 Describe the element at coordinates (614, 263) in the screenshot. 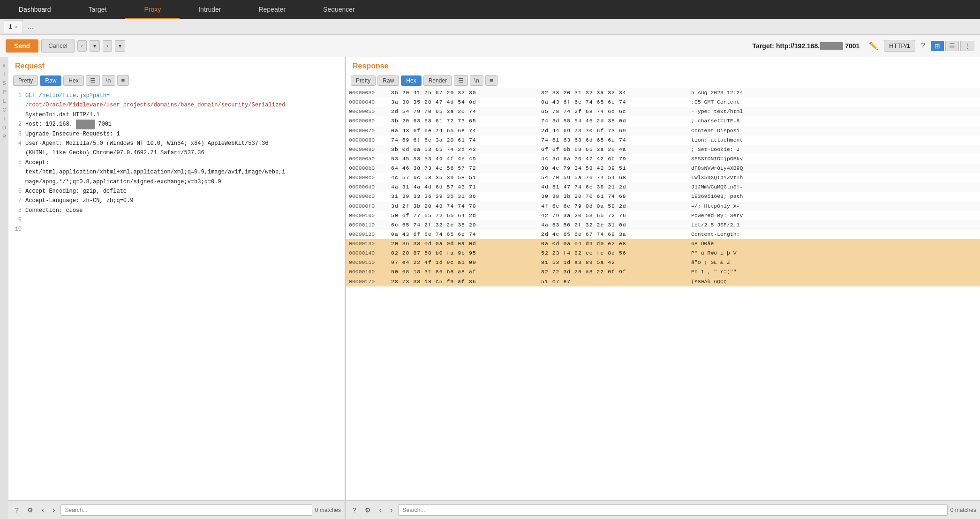

I see `hex-bytes2: 81 53 1d a3 89 5a 42` at that location.